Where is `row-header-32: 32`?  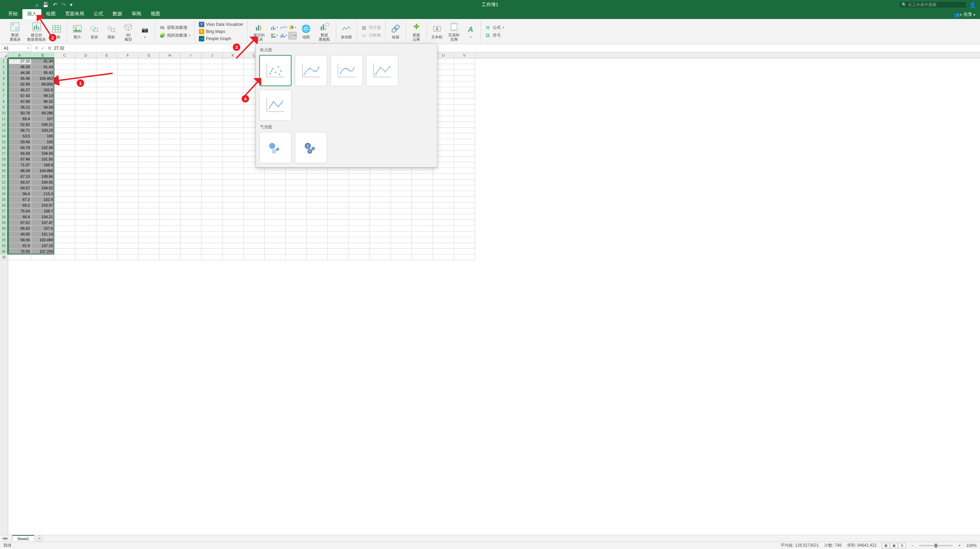
row-header-32: 32 is located at coordinates (4, 240).